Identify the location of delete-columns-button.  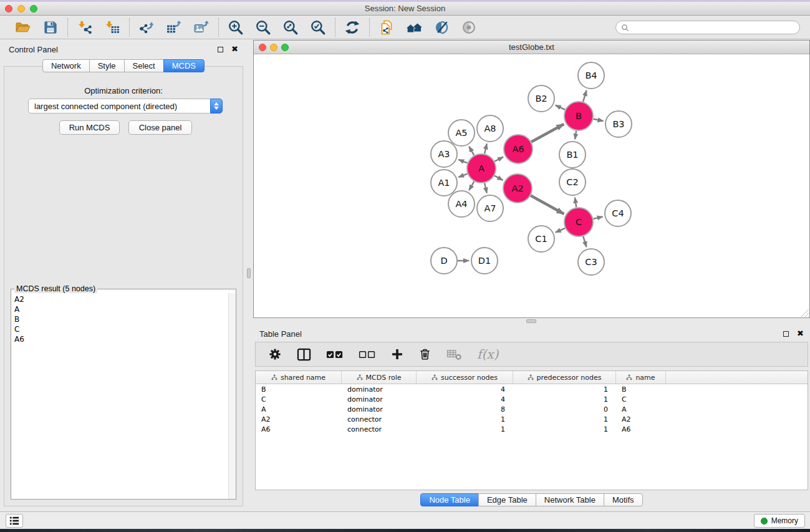
(425, 354).